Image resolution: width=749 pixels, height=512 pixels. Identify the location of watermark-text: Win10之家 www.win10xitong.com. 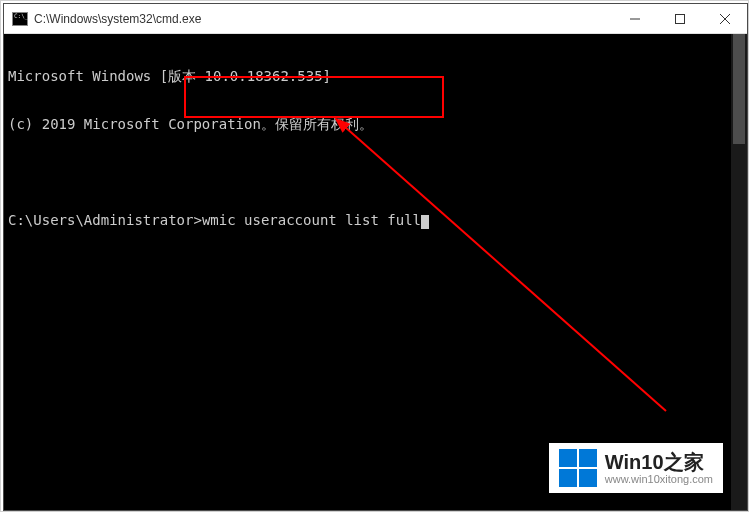
(659, 468).